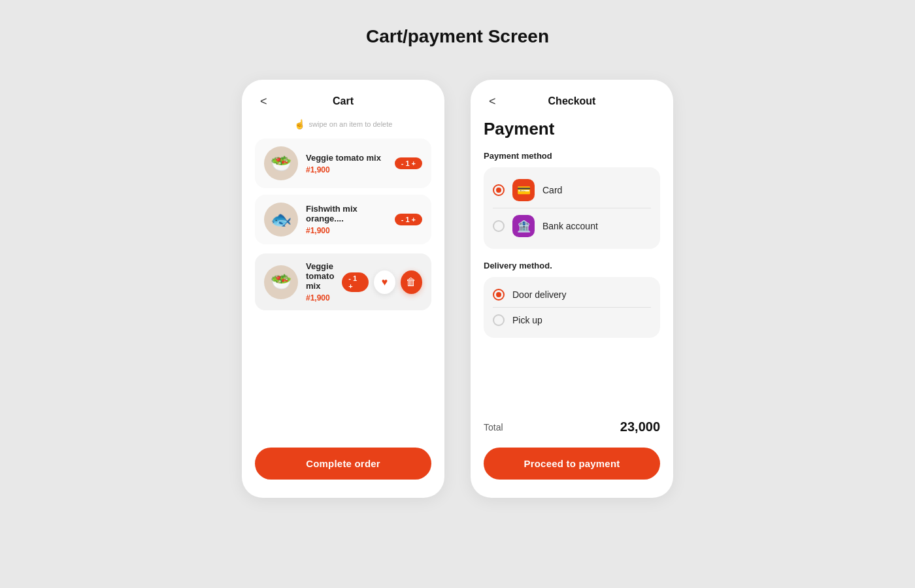 The image size is (915, 588). I want to click on payment-option-card: 💳 Card, so click(572, 190).